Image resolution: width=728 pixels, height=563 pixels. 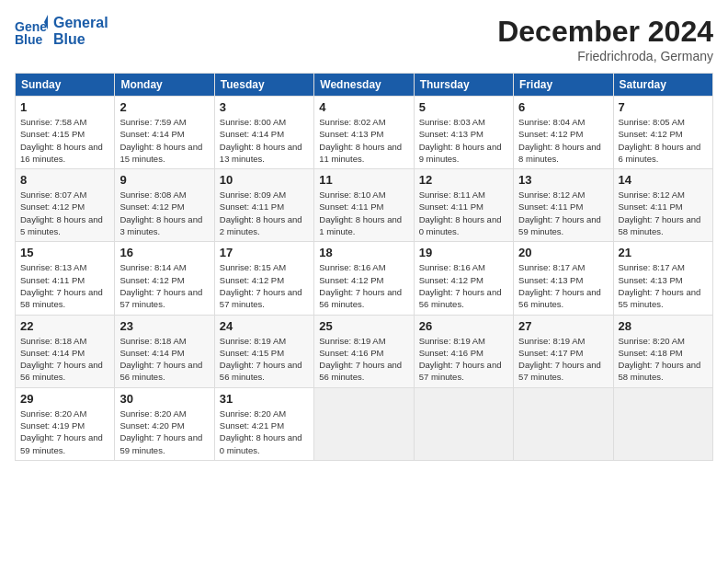 I want to click on weekday-header-sunday: Sunday, so click(x=65, y=85).